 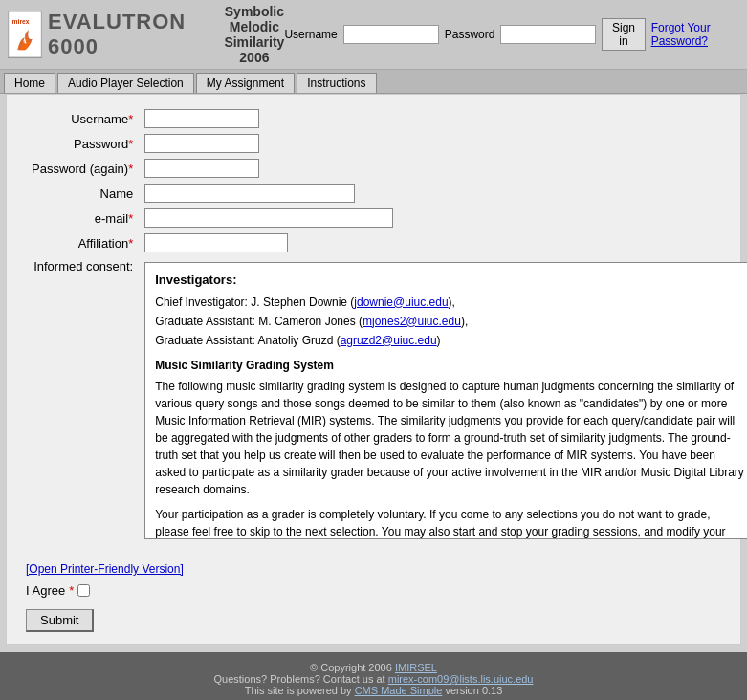 I want to click on chief-investigator: Chief Investigator: J. Stephen Downie (j…, so click(x=450, y=302).